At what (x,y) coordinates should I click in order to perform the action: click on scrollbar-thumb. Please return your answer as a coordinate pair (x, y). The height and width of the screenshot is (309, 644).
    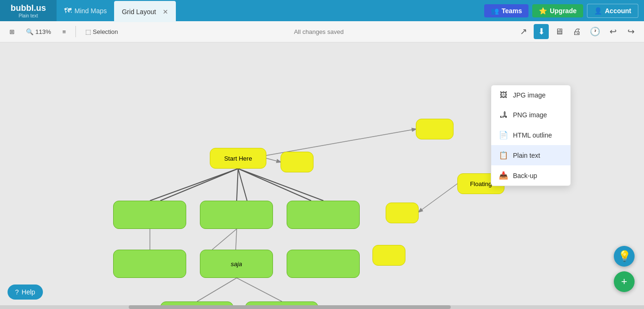
    Looking at the image, I should click on (289, 307).